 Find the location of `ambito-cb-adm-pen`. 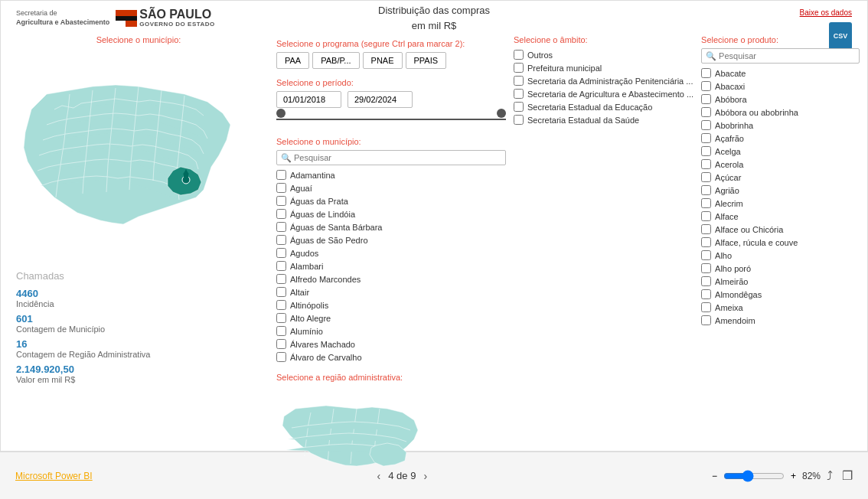

ambito-cb-adm-pen is located at coordinates (519, 81).